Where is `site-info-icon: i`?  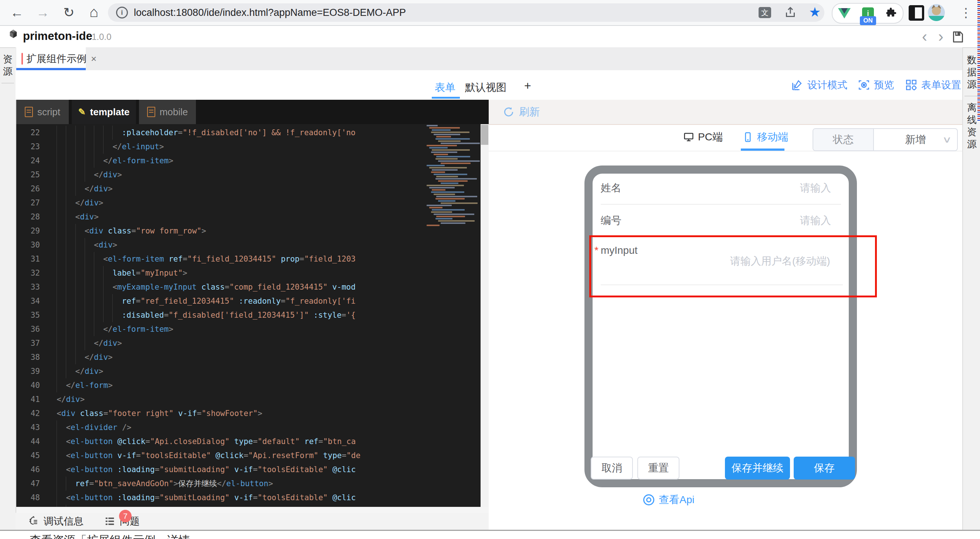 site-info-icon: i is located at coordinates (122, 13).